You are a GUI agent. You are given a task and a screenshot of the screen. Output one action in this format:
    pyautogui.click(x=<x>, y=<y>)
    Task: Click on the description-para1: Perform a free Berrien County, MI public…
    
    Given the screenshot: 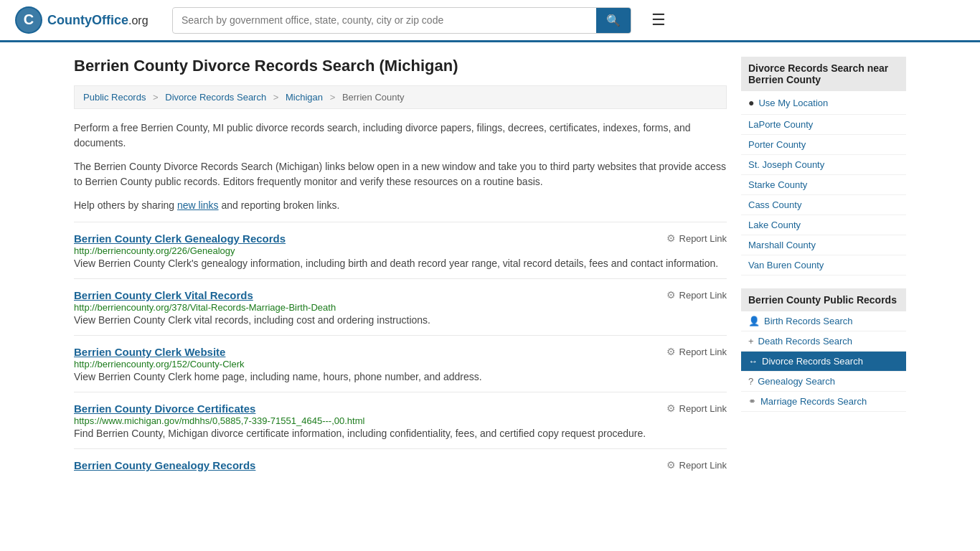 What is the action you would take?
    pyautogui.click(x=400, y=136)
    